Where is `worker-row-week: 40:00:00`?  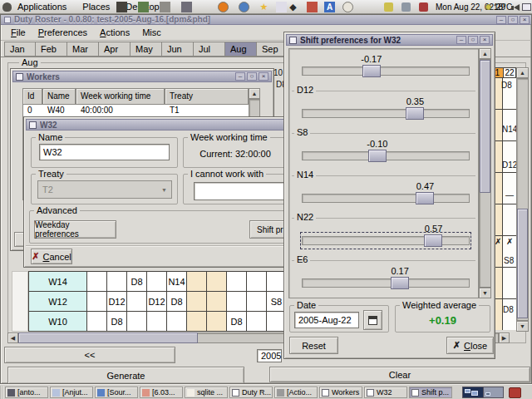 worker-row-week: 40:00:00 is located at coordinates (121, 111).